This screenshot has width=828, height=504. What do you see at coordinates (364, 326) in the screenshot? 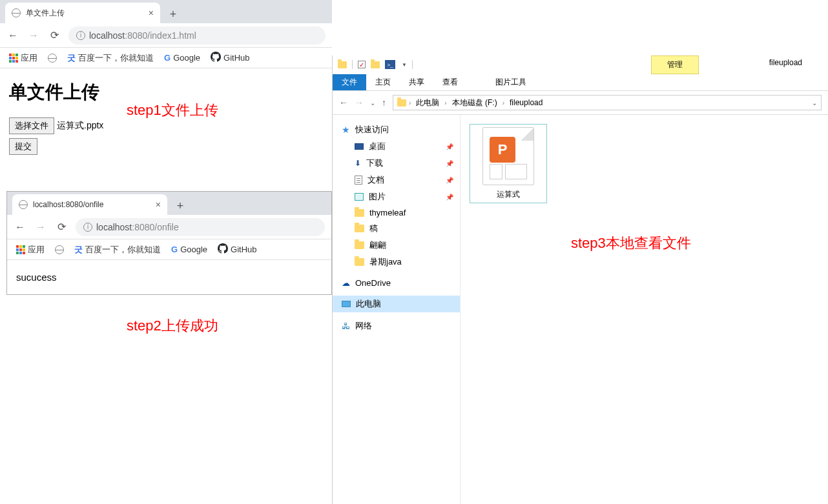
I see `sidebar-label: 网络` at bounding box center [364, 326].